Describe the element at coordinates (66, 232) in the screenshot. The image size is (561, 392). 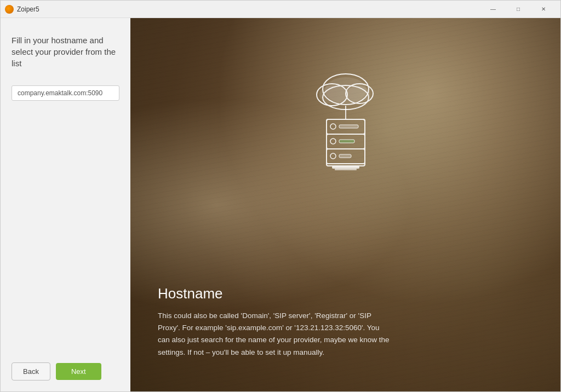
I see `spacer` at that location.